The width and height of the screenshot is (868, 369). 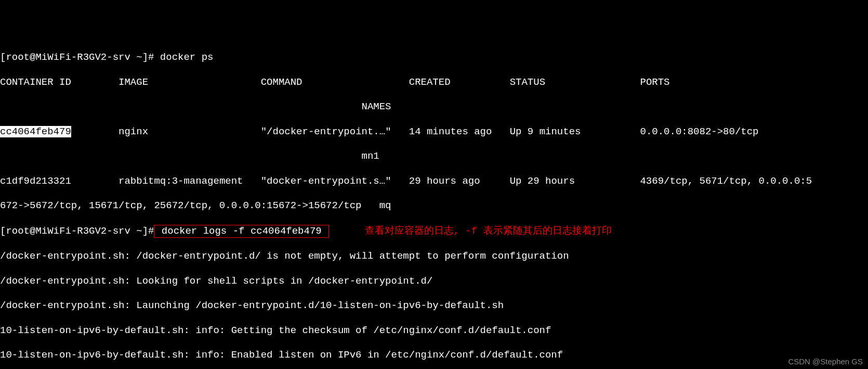 I want to click on hdr-container-id: CONTAINER ID, so click(x=35, y=82).